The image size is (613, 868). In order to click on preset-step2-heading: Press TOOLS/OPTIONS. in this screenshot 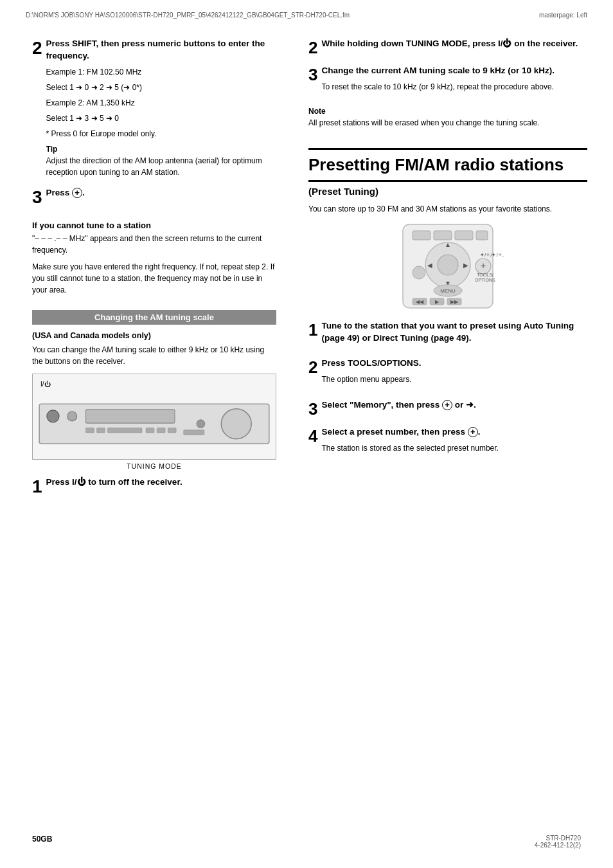, I will do `click(454, 364)`.